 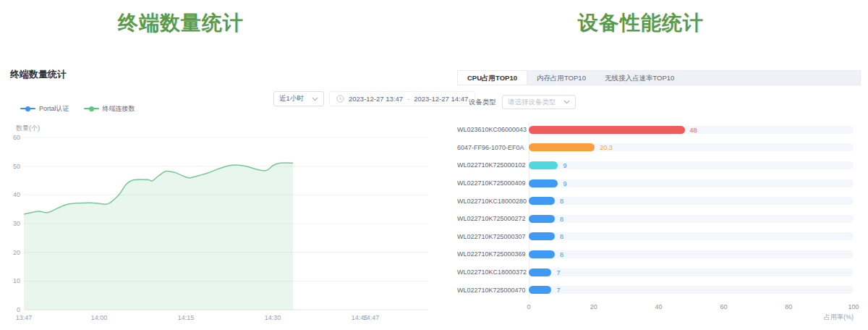 I want to click on legend-item-portal-auth: Portal认证, so click(x=45, y=109).